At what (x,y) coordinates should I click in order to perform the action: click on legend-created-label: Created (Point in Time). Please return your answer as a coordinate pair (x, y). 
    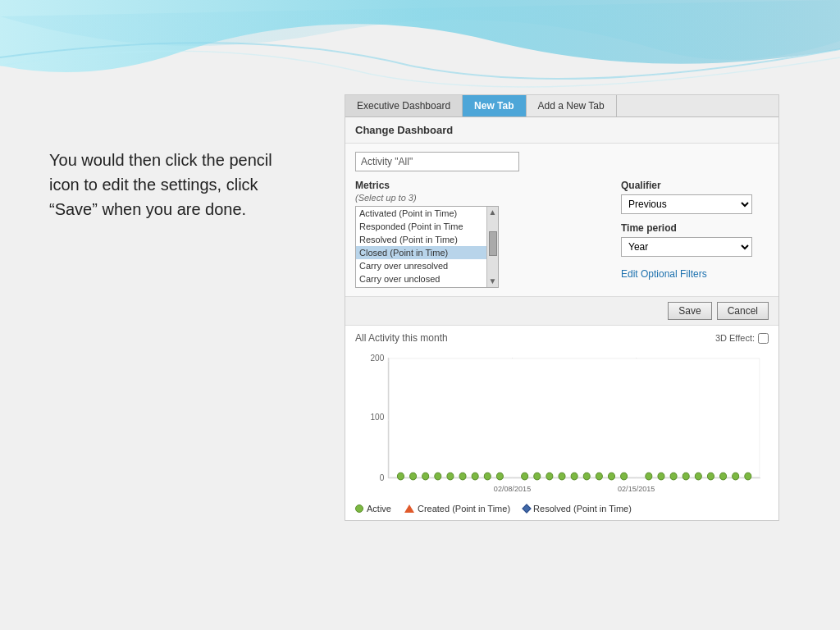
    Looking at the image, I should click on (464, 509).